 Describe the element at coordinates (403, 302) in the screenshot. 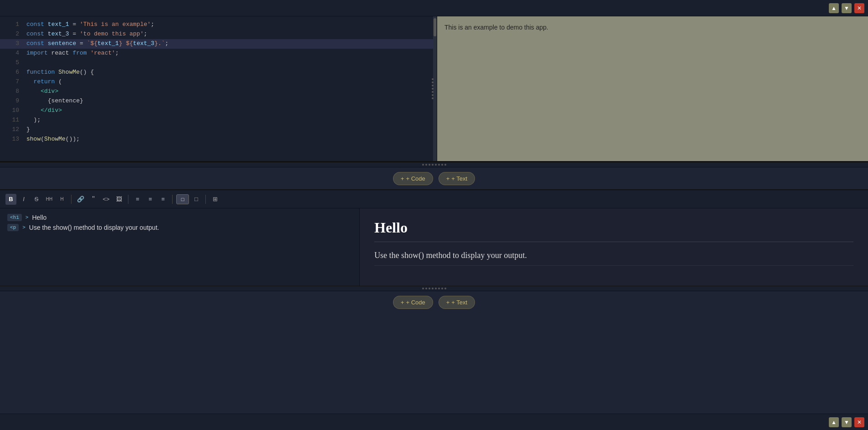

I see `add-code-icon-2: +` at that location.